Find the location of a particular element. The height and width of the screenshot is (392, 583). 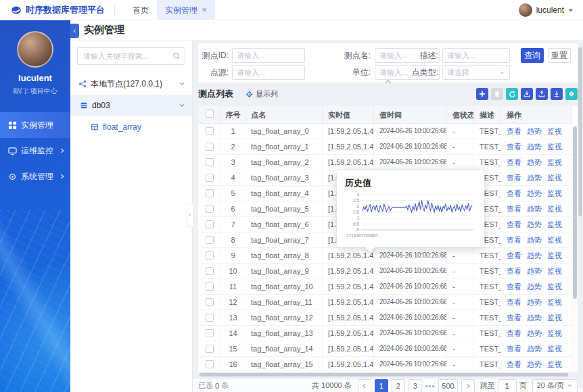

tab-instance-management: 实例管理 ✕ is located at coordinates (186, 10).